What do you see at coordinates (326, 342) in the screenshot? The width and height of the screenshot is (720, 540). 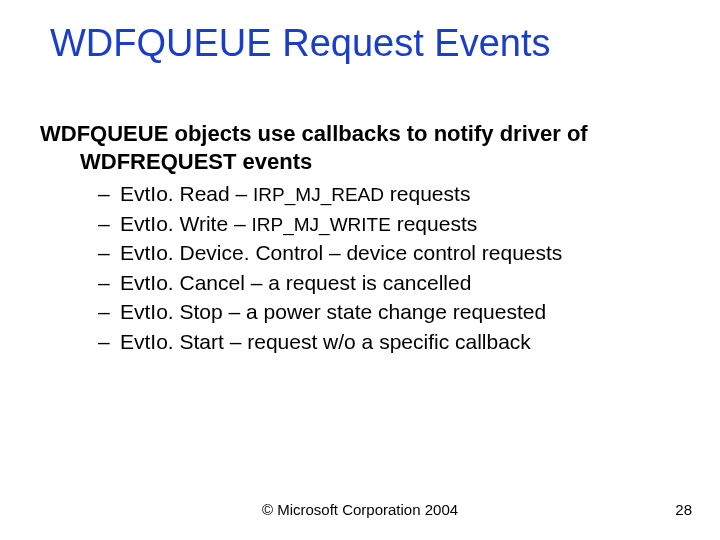 I see `bullet-text-pre: EvtIo. Start – request w/o a specific ca…` at bounding box center [326, 342].